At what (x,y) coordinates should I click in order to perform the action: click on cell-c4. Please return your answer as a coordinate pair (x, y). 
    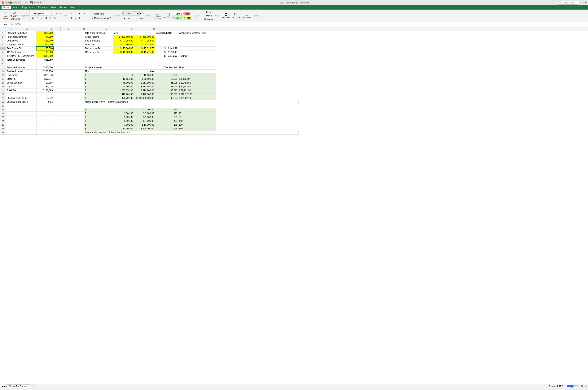
    Looking at the image, I should click on (61, 45).